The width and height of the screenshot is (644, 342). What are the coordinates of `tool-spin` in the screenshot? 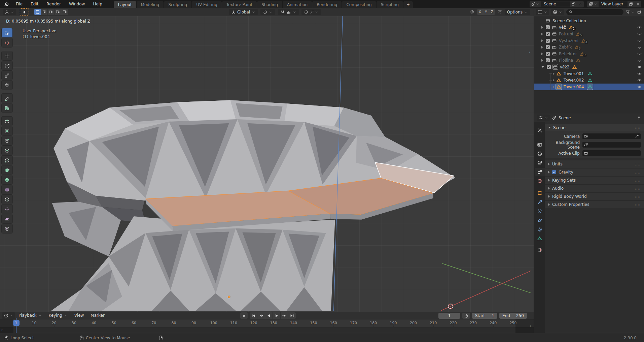 It's located at (7, 180).